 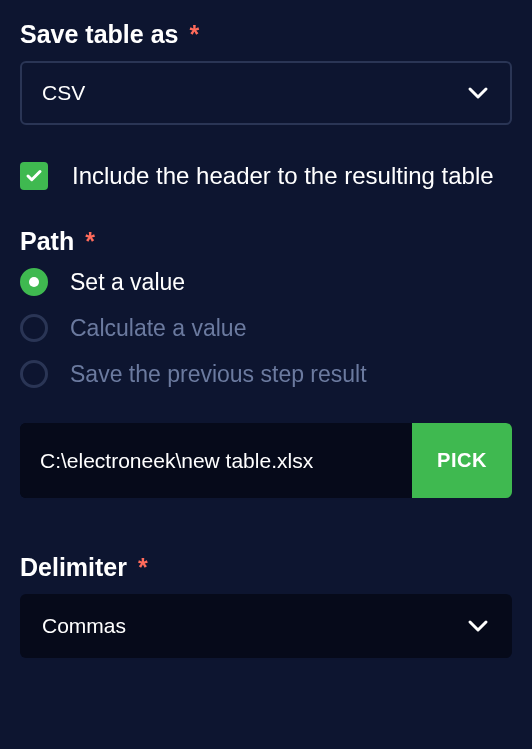 What do you see at coordinates (74, 567) in the screenshot?
I see `label-text: Delimiter` at bounding box center [74, 567].